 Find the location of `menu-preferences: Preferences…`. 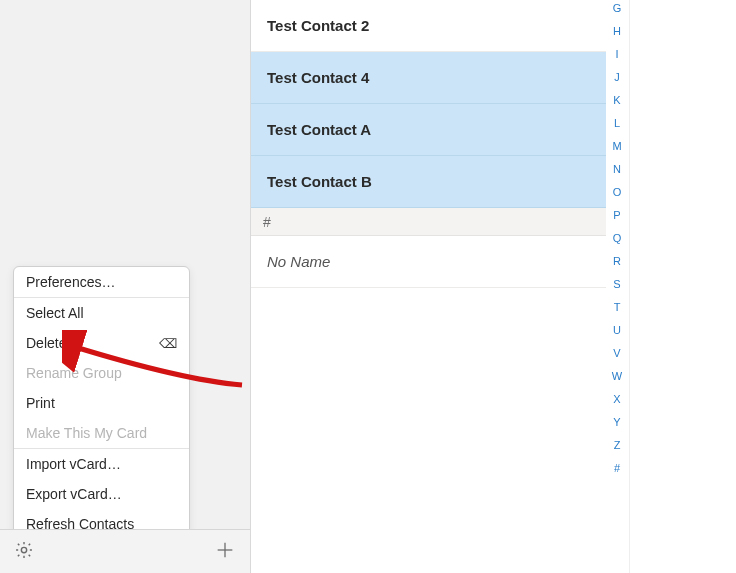

menu-preferences: Preferences… is located at coordinates (102, 282).